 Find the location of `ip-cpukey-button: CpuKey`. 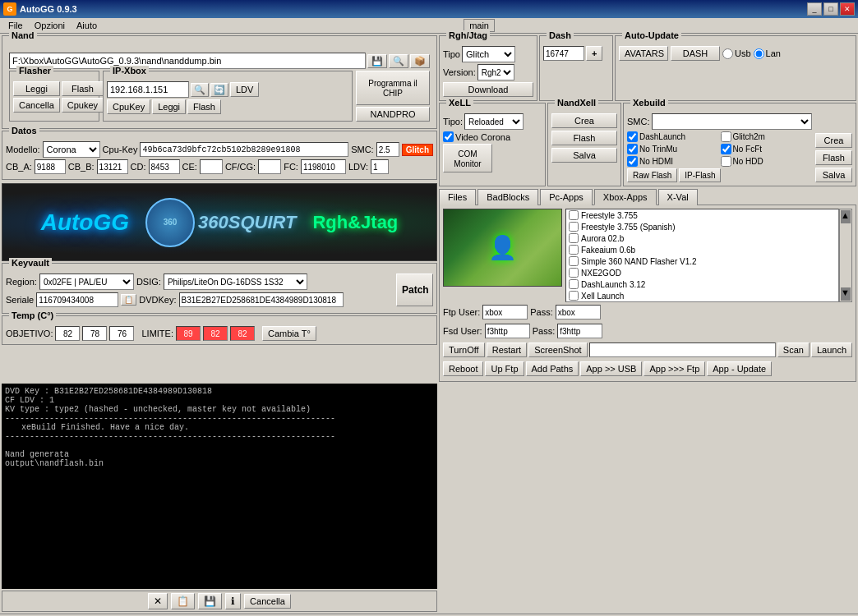

ip-cpukey-button: CpuKey is located at coordinates (128, 107).